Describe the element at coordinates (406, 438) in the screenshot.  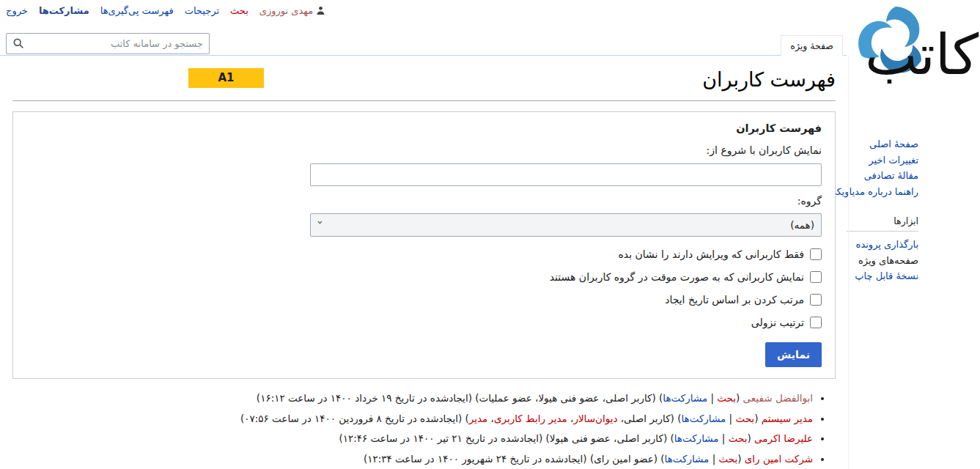
I see `user-list-item: علیرضا اکرمی (بحث | مشارکت‌ها) (کاربر اص…` at that location.